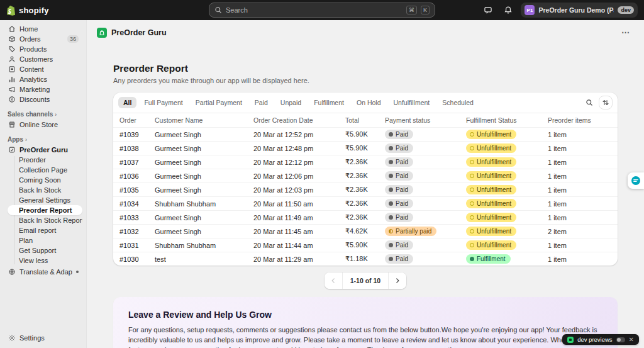 The height and width of the screenshot is (348, 644). Describe the element at coordinates (294, 218) in the screenshot. I see `cell-date: 20 Mar at 11:49 am` at that location.